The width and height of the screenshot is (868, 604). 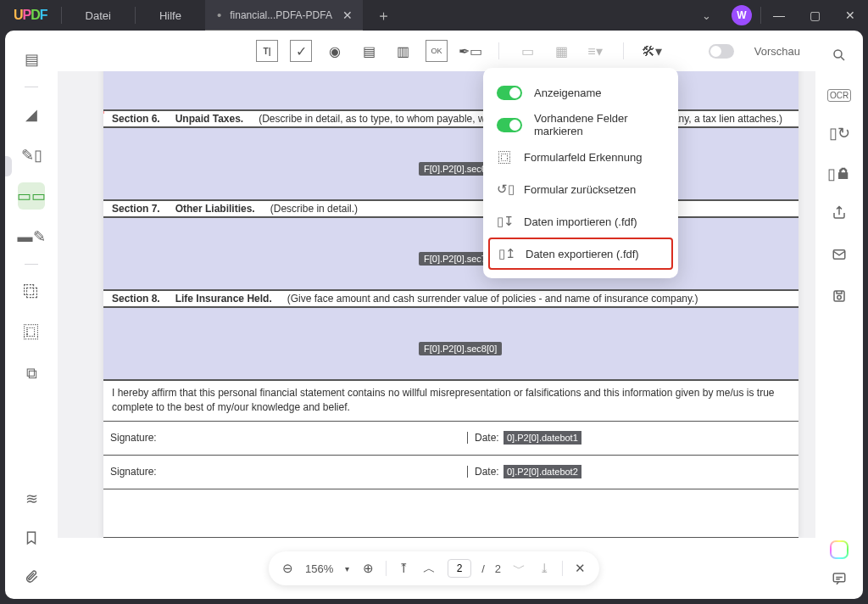 I want to click on reset-icon: ↺▯, so click(x=504, y=189).